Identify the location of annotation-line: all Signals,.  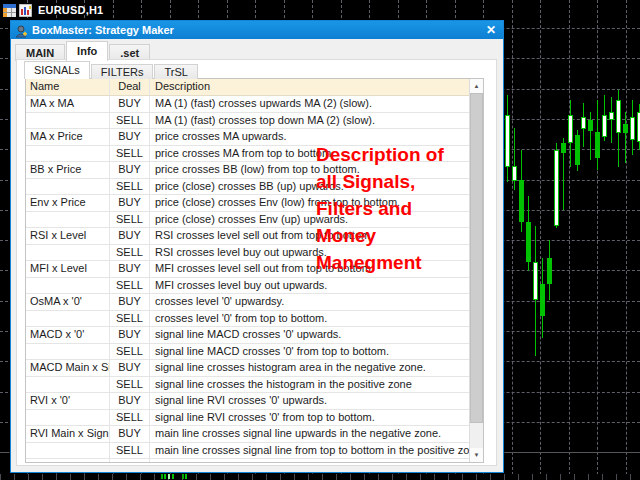
(406, 182).